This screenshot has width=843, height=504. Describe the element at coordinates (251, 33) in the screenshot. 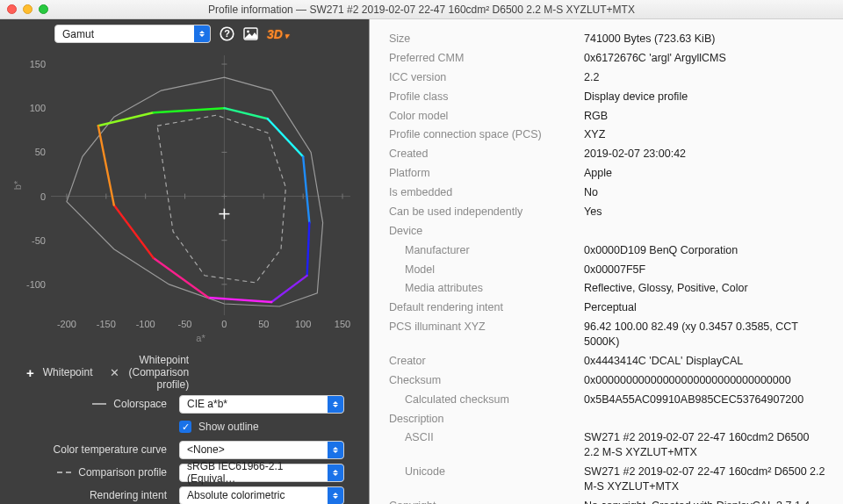

I see `save-image-icon` at that location.